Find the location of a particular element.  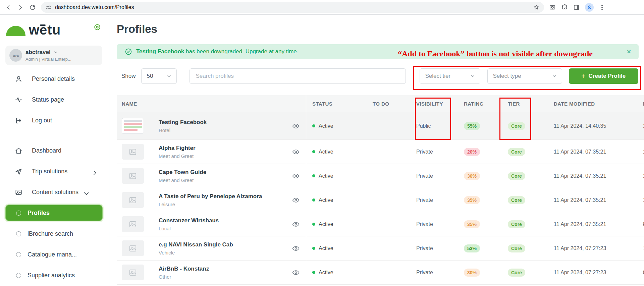

account-card: ava abctravel Admin | Virtual Enterp... is located at coordinates (54, 55).